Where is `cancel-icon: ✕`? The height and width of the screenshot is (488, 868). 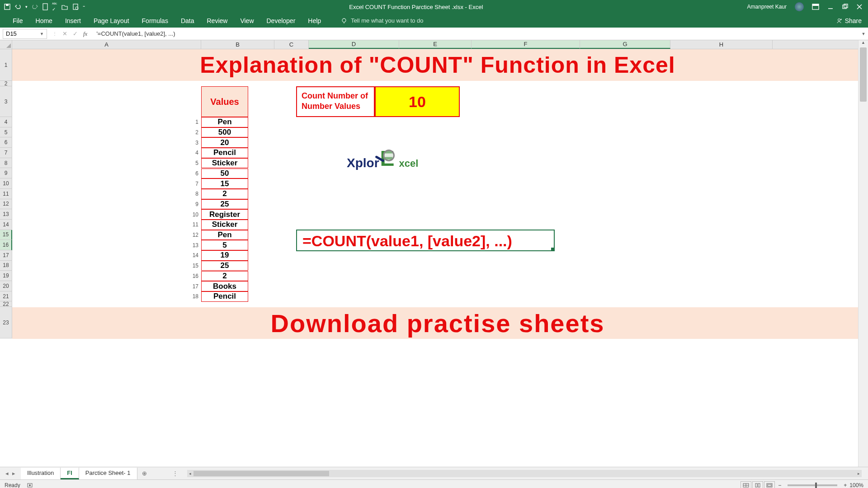
cancel-icon: ✕ is located at coordinates (65, 33).